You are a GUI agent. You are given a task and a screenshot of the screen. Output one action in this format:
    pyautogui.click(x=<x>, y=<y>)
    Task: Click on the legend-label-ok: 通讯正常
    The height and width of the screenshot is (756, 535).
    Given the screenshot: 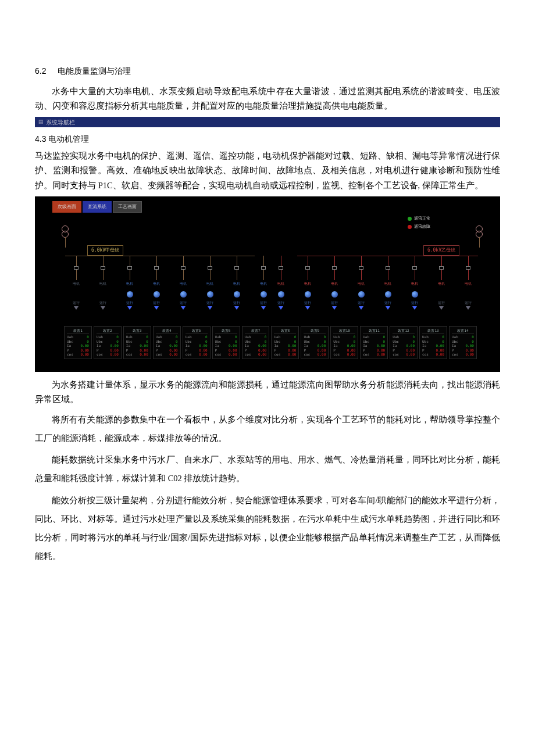 What is the action you would take?
    pyautogui.click(x=422, y=218)
    